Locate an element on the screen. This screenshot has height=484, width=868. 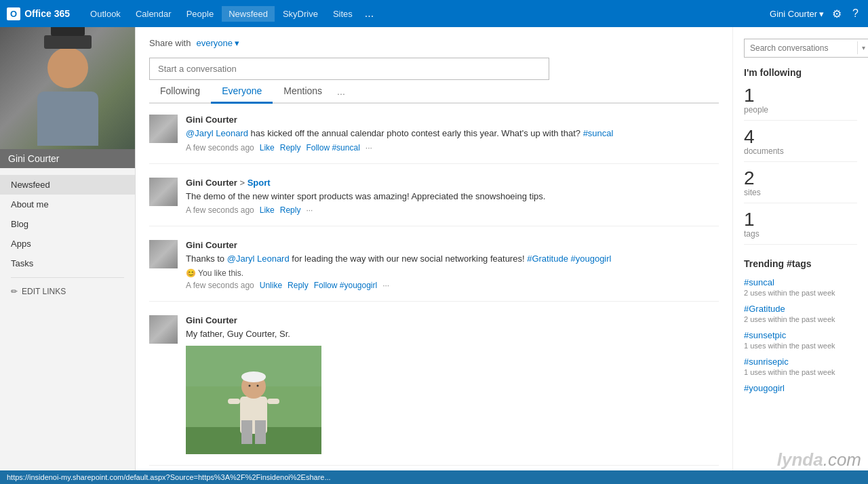
post-3-timestamp: A few seconds ago is located at coordinates (220, 285).